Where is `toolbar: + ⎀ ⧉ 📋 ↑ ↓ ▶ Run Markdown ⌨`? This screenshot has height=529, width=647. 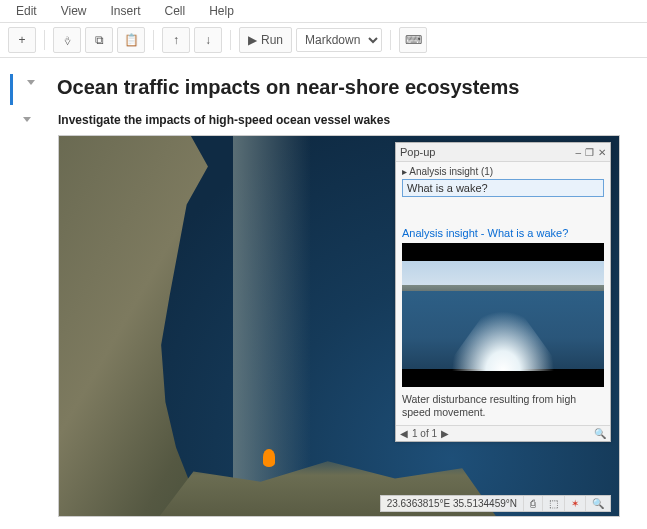
toolbar: + ⎀ ⧉ 📋 ↑ ↓ ▶ Run Markdown ⌨ is located at coordinates (324, 40).